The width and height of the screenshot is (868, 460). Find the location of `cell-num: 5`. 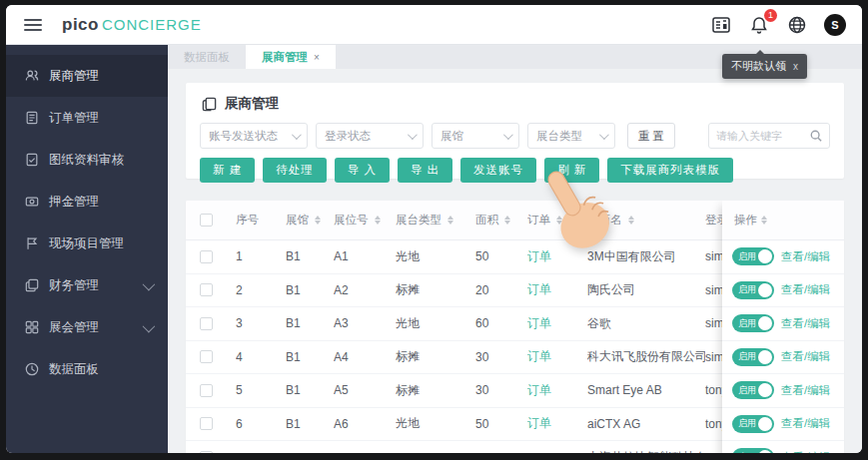

cell-num: 5 is located at coordinates (261, 390).